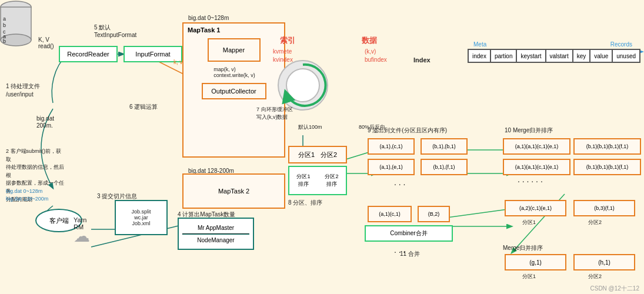  I want to click on meta-label: Meta, so click(480, 45).